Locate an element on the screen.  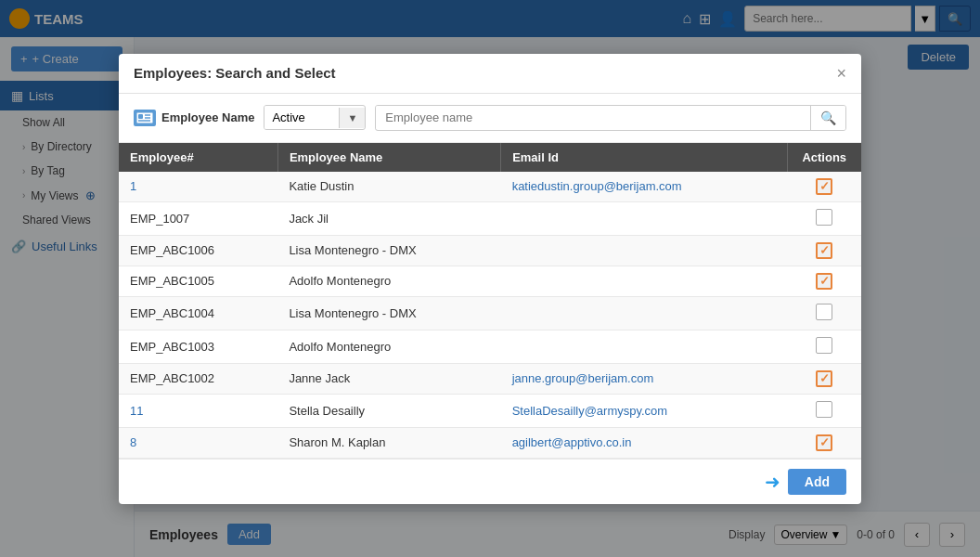
cell-emp-name: Janne Jack is located at coordinates (389, 379).